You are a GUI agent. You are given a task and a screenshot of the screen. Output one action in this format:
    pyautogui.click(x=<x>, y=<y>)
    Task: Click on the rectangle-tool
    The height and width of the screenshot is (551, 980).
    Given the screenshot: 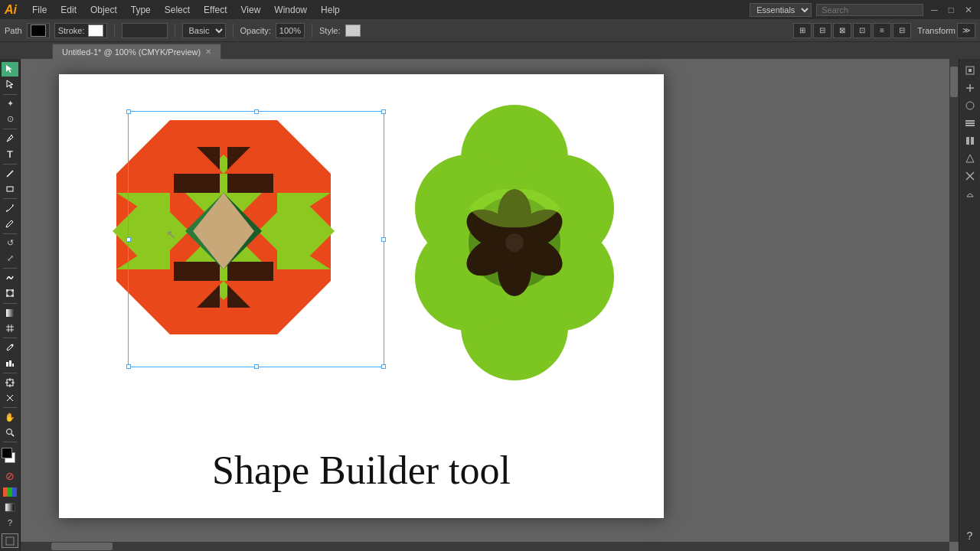 What is the action you would take?
    pyautogui.click(x=10, y=188)
    